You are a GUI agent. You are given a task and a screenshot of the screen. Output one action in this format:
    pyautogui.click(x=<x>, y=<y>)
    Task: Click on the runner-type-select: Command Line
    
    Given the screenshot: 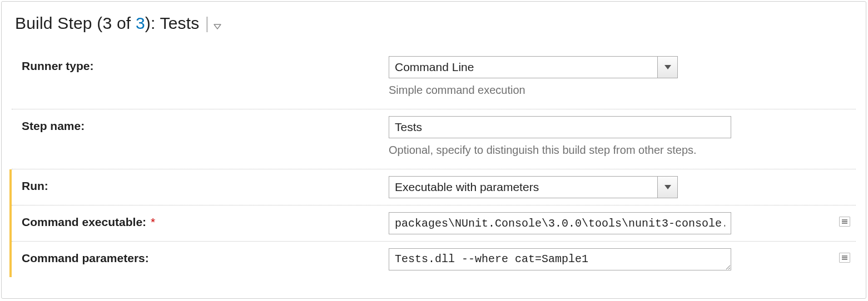 What is the action you would take?
    pyautogui.click(x=533, y=67)
    